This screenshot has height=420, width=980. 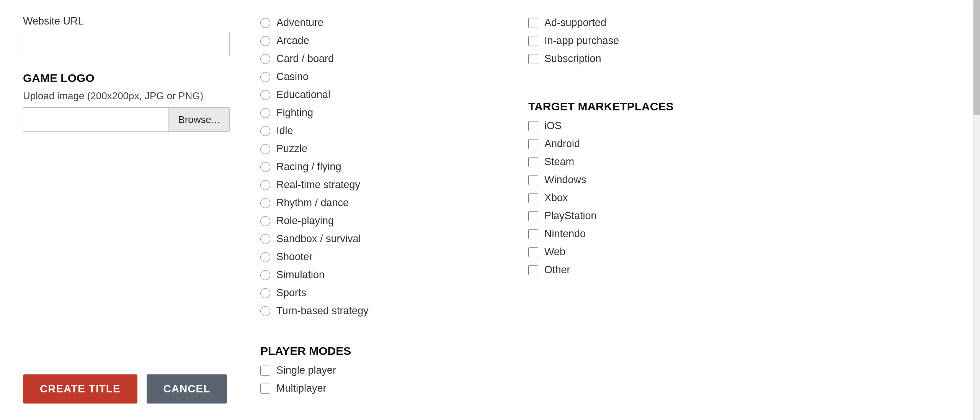 What do you see at coordinates (312, 203) in the screenshot?
I see `genre-label: Rhythm / dance` at bounding box center [312, 203].